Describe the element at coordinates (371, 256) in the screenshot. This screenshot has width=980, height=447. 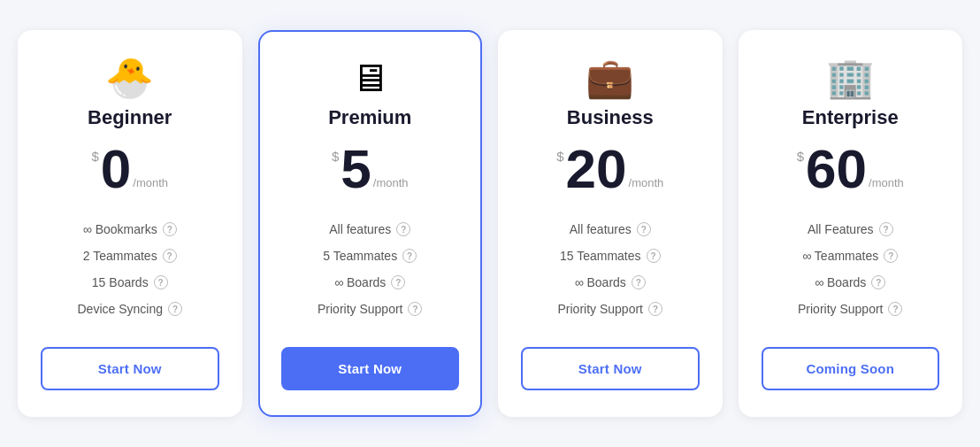
I see `premium-feature-1: 5 Teammates?` at that location.